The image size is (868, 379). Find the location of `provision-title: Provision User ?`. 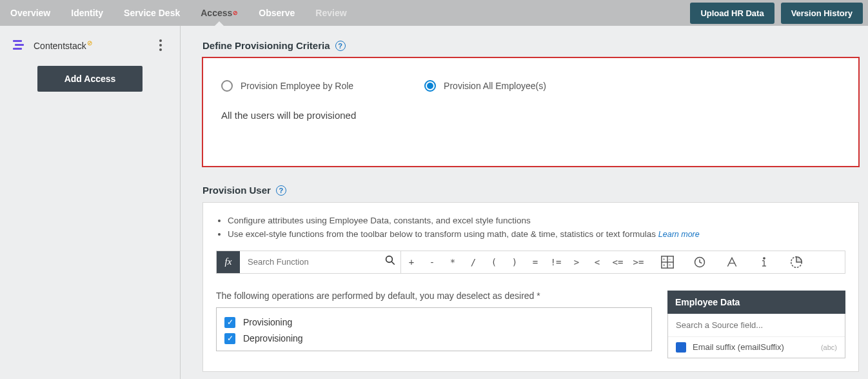

provision-title: Provision User ? is located at coordinates (531, 190).